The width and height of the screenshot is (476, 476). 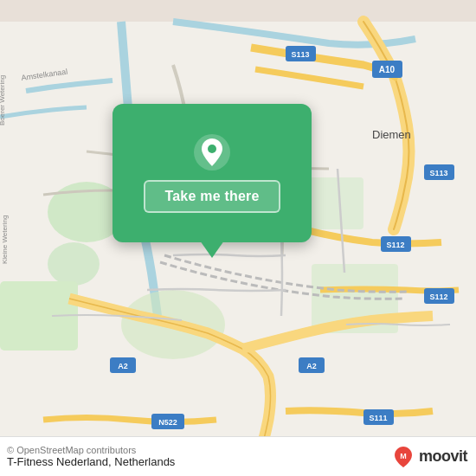 I want to click on svg-text: Boerer Wetering, so click(x=3, y=100).